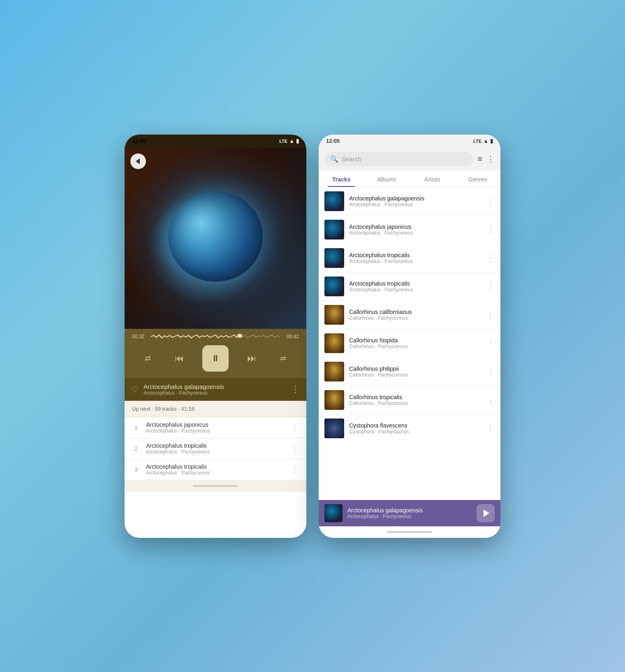  I want to click on time-total: 00:42, so click(292, 337).